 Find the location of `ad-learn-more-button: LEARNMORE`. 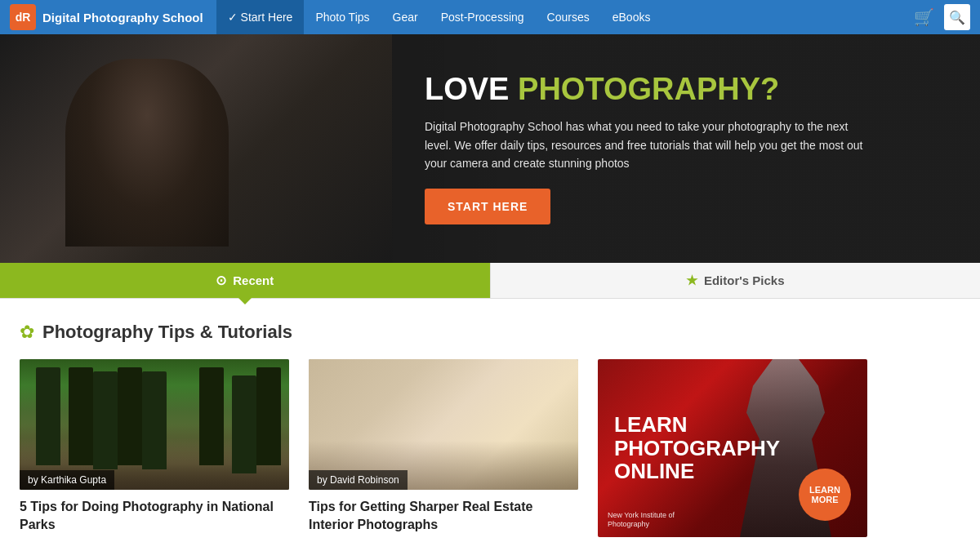

ad-learn-more-button: LEARNMORE is located at coordinates (825, 495).